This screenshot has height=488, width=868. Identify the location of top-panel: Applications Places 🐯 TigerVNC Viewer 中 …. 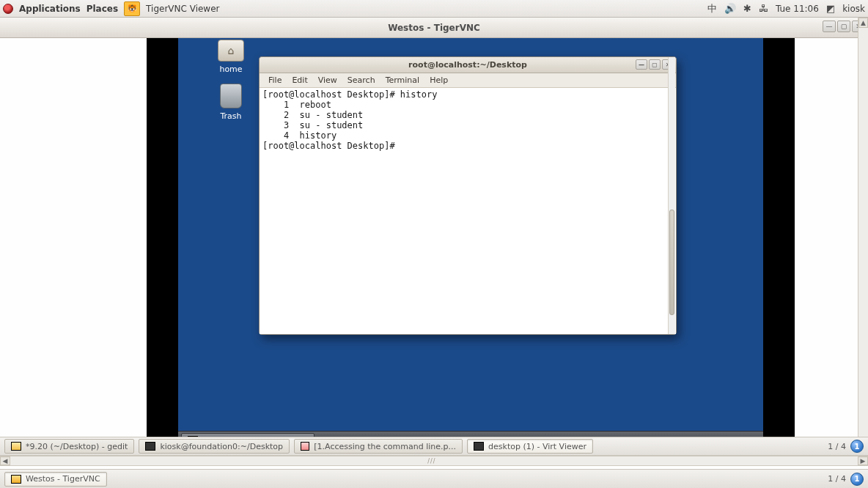
(434, 9).